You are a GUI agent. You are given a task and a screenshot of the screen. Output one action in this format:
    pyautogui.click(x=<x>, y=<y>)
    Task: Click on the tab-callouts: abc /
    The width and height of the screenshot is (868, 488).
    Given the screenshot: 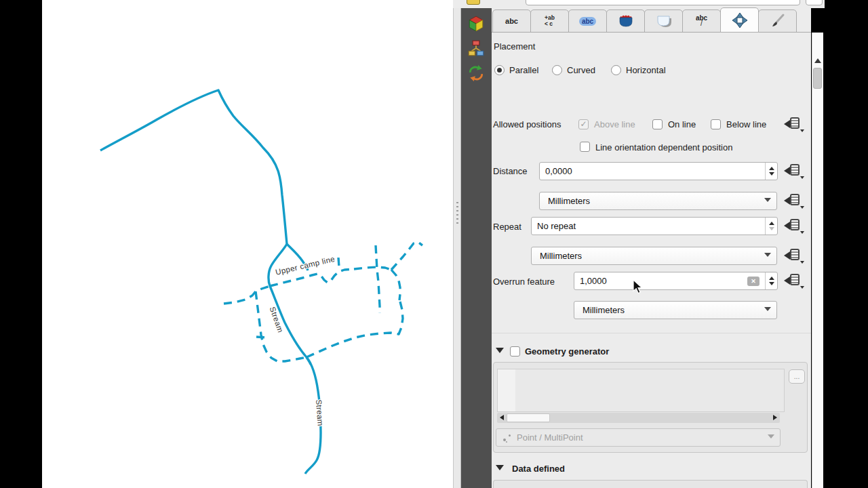 What is the action you would take?
    pyautogui.click(x=701, y=21)
    